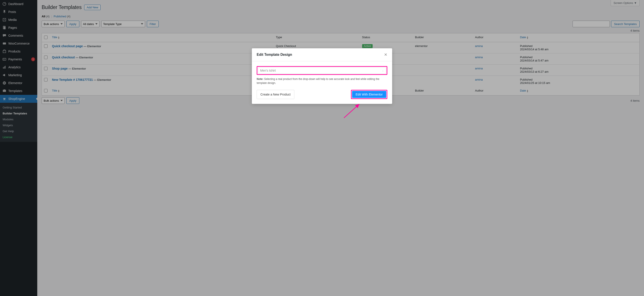  I want to click on product-select-highlight: Men's tshirt ⌄, so click(322, 71).